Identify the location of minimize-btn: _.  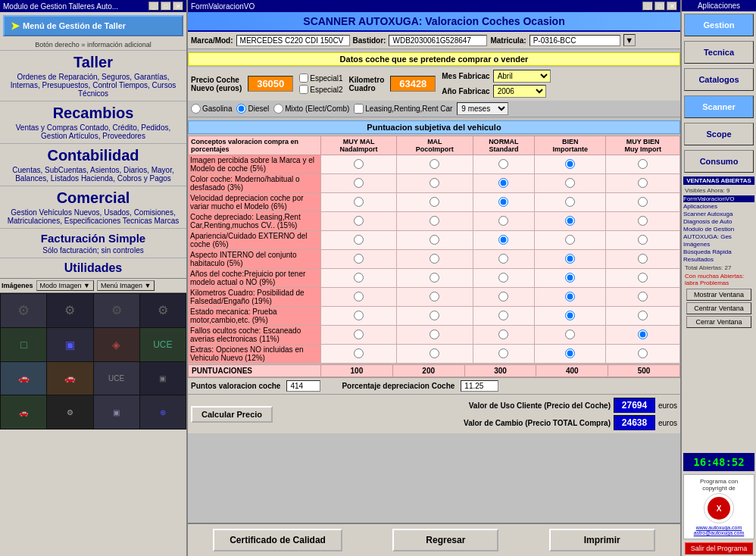
(154, 6).